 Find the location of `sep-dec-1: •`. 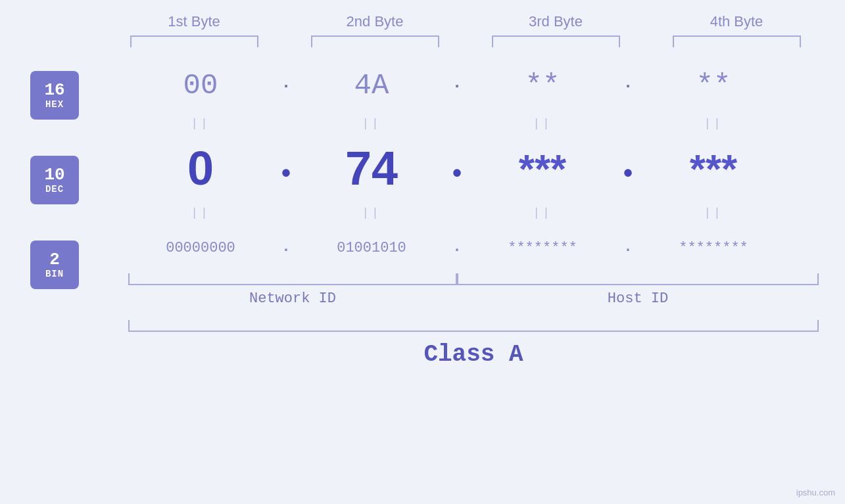

sep-dec-1: • is located at coordinates (286, 175).